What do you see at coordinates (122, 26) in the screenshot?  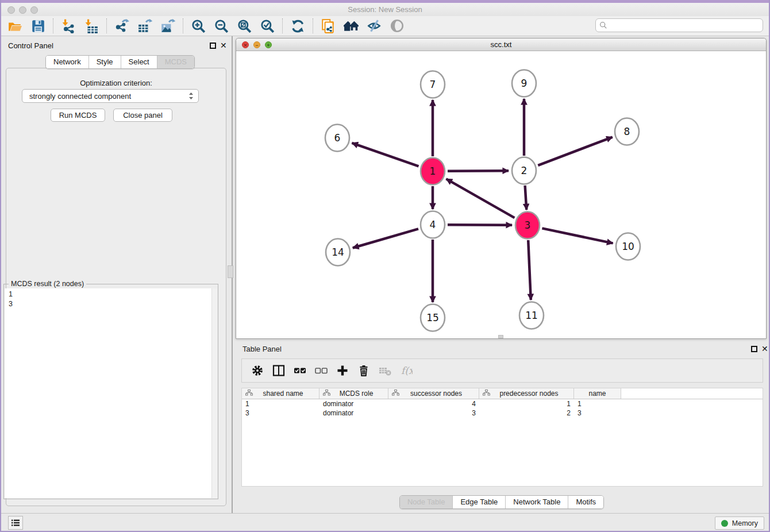 I see `export-network-icon` at bounding box center [122, 26].